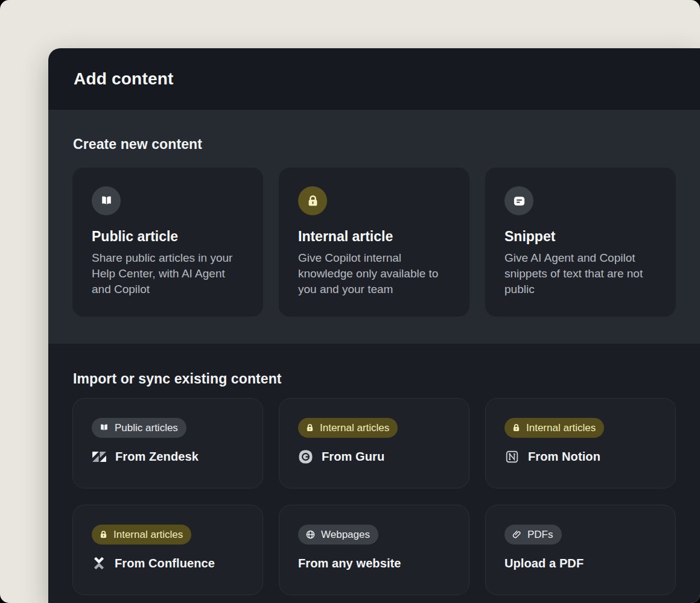  Describe the element at coordinates (374, 79) in the screenshot. I see `modal-header: Add content` at that location.